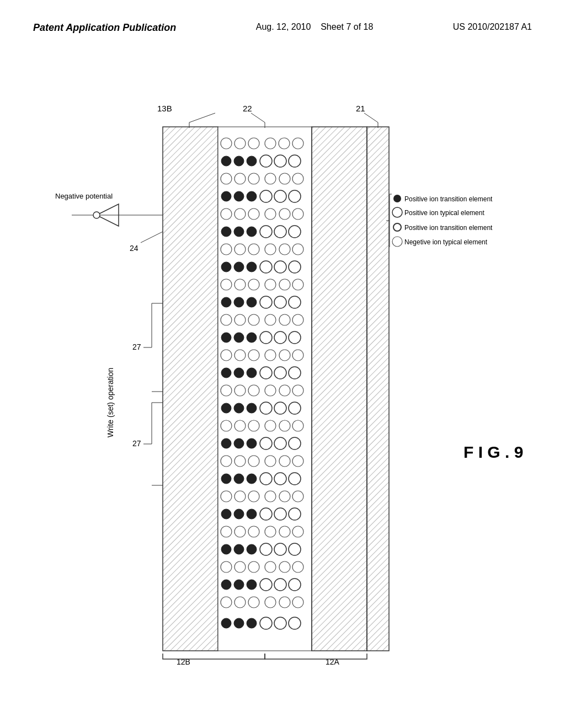  Describe the element at coordinates (105, 28) in the screenshot. I see `publication-title: Patent Application Publication` at that location.